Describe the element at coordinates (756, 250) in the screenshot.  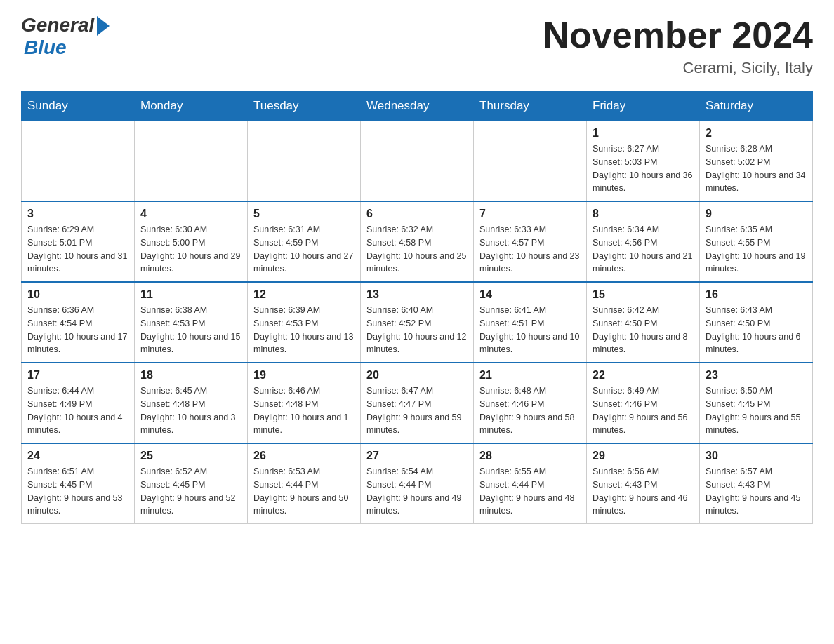
I see `day-info: Sunrise: 6:35 AM Sunset: 4:55 PM Dayligh…` at that location.